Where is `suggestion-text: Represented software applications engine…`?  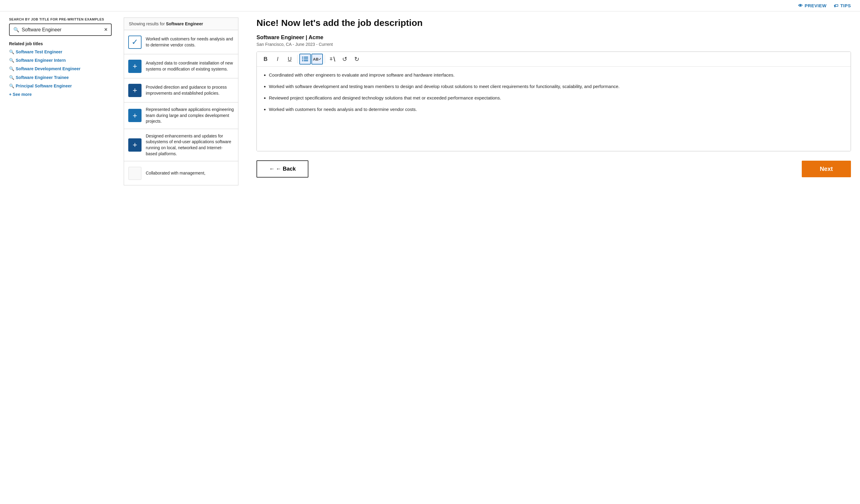 suggestion-text: Represented software applications engine… is located at coordinates (190, 116).